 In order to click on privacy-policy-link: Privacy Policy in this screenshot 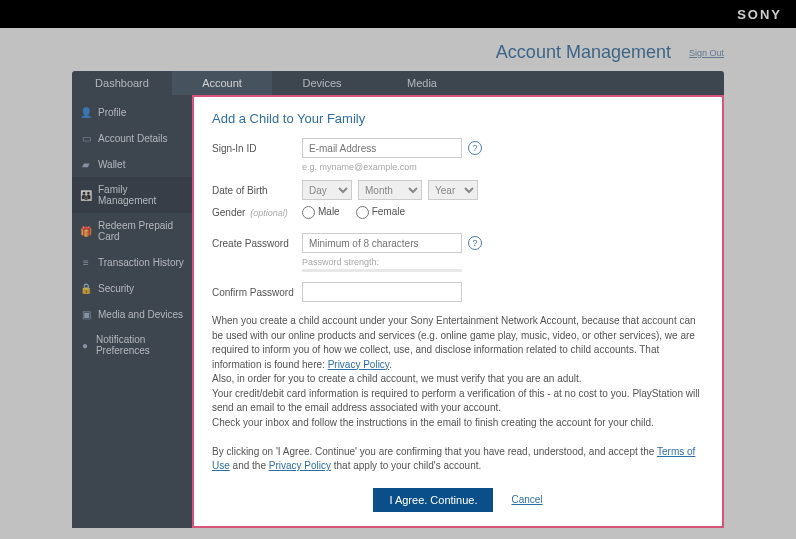, I will do `click(359, 364)`.